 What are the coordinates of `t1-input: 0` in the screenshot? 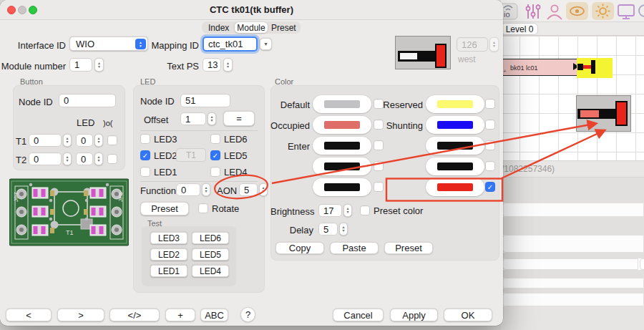 It's located at (45, 140).